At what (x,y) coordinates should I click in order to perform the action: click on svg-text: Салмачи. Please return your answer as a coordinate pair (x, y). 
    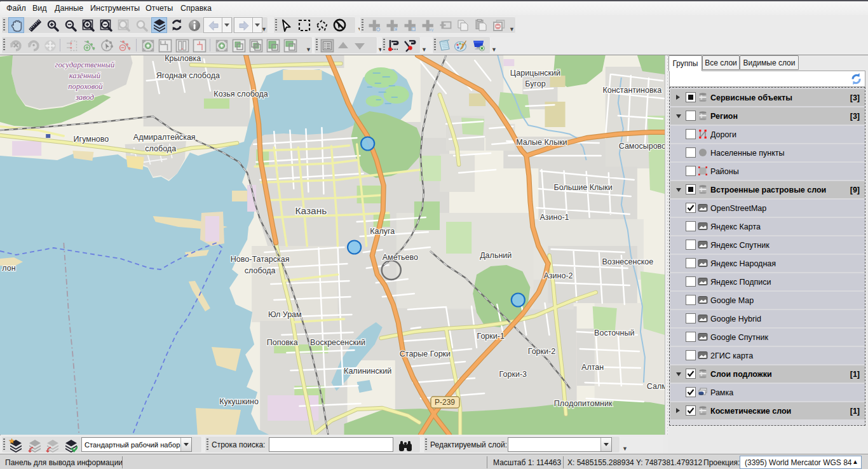
    Looking at the image, I should click on (656, 386).